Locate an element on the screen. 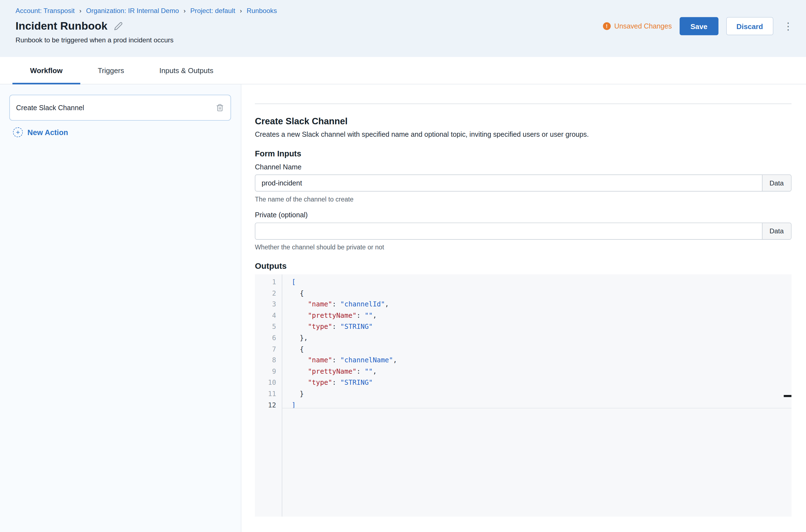 The width and height of the screenshot is (806, 532). unsaved-changes-badge: ! Unsaved Changes is located at coordinates (638, 26).